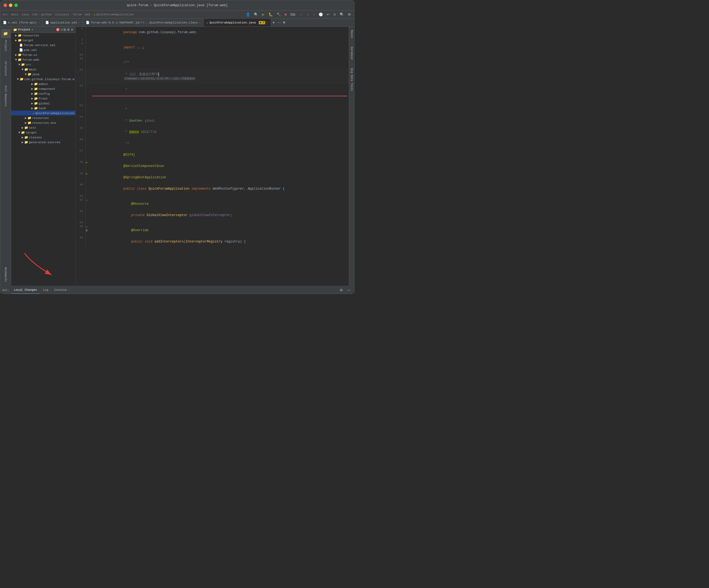 The width and height of the screenshot is (709, 588). I want to click on sidebar-bookmarks-label: Bookmarks, so click(5, 275).